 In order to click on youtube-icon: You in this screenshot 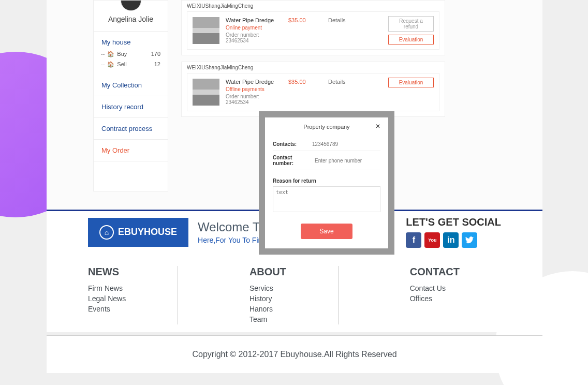, I will do `click(432, 240)`.